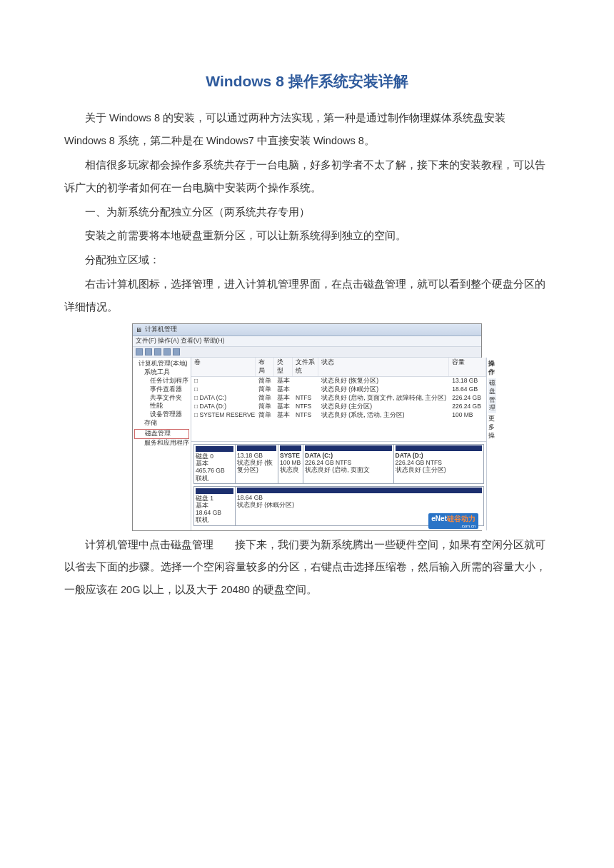 This screenshot has height=868, width=614. Describe the element at coordinates (291, 464) in the screenshot. I see `partition: SYSTE 100 MB 状态良` at that location.